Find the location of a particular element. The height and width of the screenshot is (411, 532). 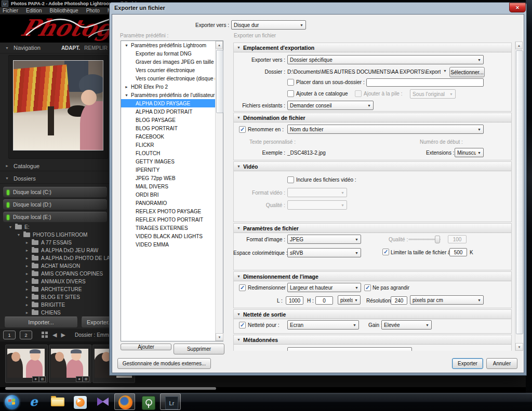

folder-row: ►A 77 ESSAIS is located at coordinates (55, 243).